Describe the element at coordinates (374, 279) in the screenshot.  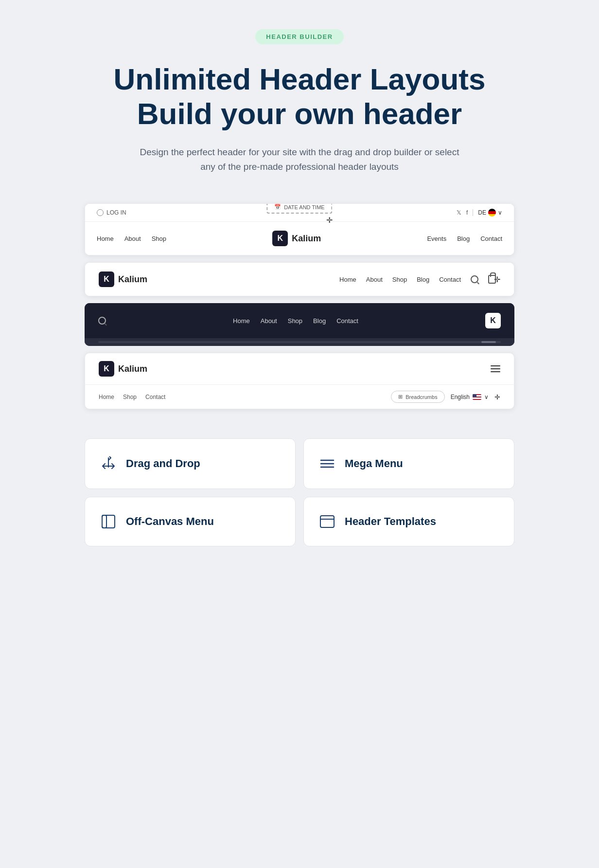
I see `nav2-about: About` at that location.